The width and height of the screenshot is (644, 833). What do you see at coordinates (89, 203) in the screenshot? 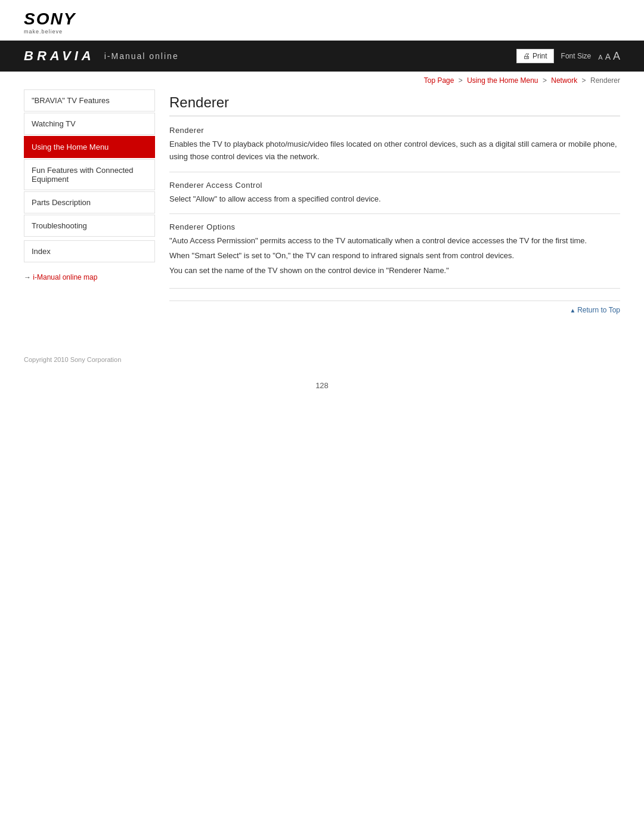
I see `sidebar-item-parts-description: Parts Description` at bounding box center [89, 203].